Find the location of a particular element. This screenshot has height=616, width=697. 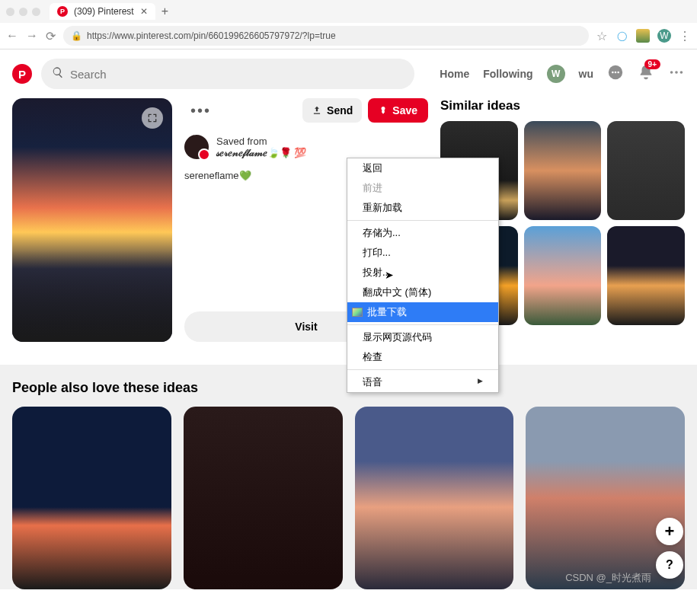

send-button: Send is located at coordinates (332, 110).